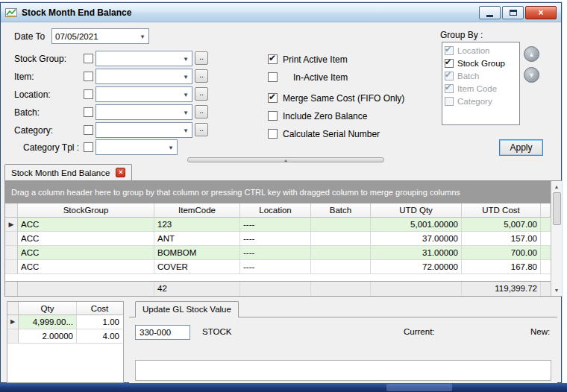 The height and width of the screenshot is (392, 567). Describe the element at coordinates (100, 309) in the screenshot. I see `column-header-cost: Cost` at that location.